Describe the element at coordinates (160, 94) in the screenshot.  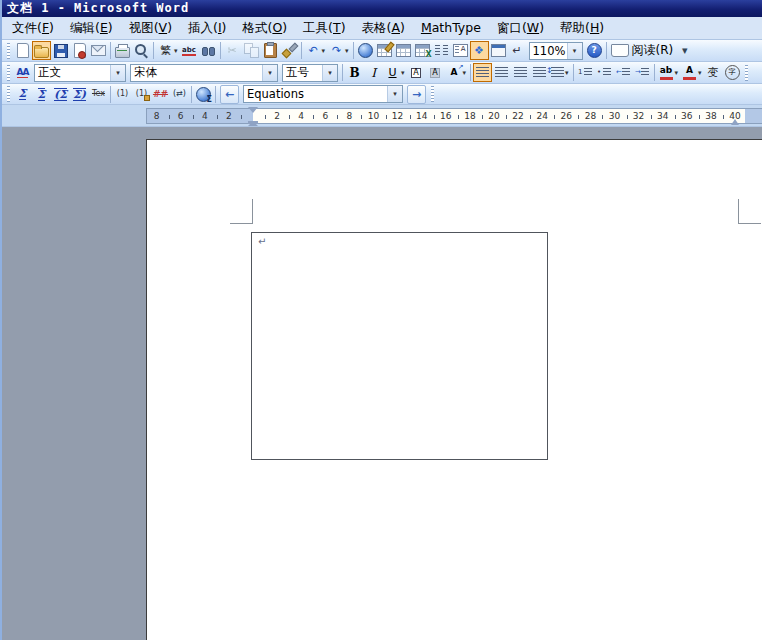
I see `mt-update-equation-numbers-button: ##` at that location.